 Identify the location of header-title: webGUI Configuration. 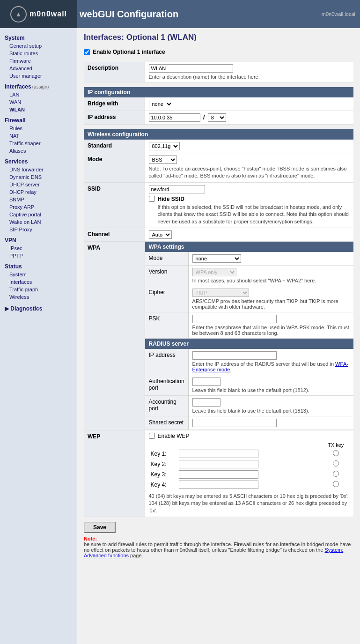
(129, 14).